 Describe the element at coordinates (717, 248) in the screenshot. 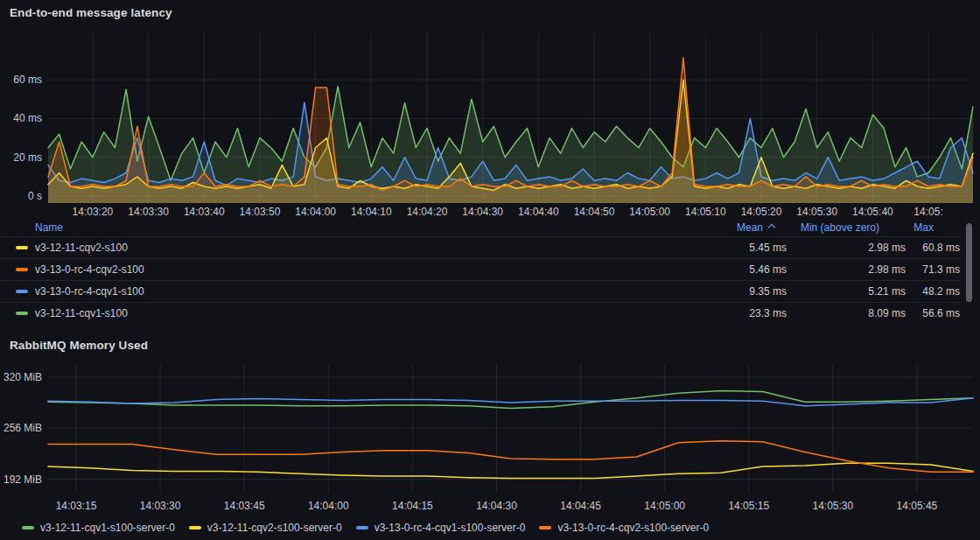

I see `mean-value: 5.45 ms` at that location.